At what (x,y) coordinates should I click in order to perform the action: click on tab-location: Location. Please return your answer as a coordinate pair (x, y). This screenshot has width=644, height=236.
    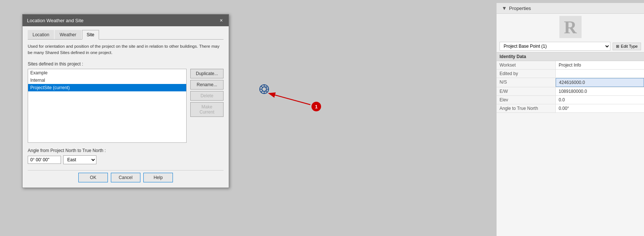
    Looking at the image, I should click on (41, 35).